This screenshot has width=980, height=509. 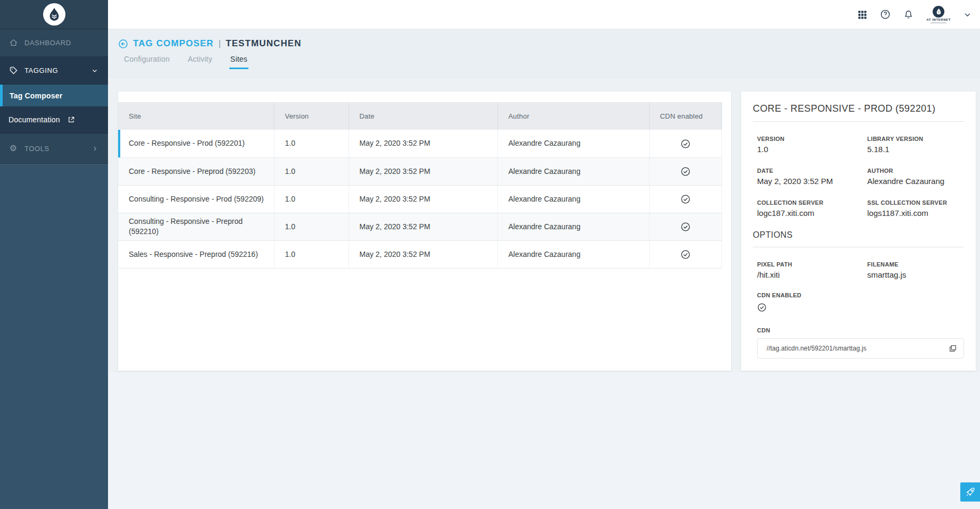 I want to click on detail-field-label: DATE, so click(x=812, y=171).